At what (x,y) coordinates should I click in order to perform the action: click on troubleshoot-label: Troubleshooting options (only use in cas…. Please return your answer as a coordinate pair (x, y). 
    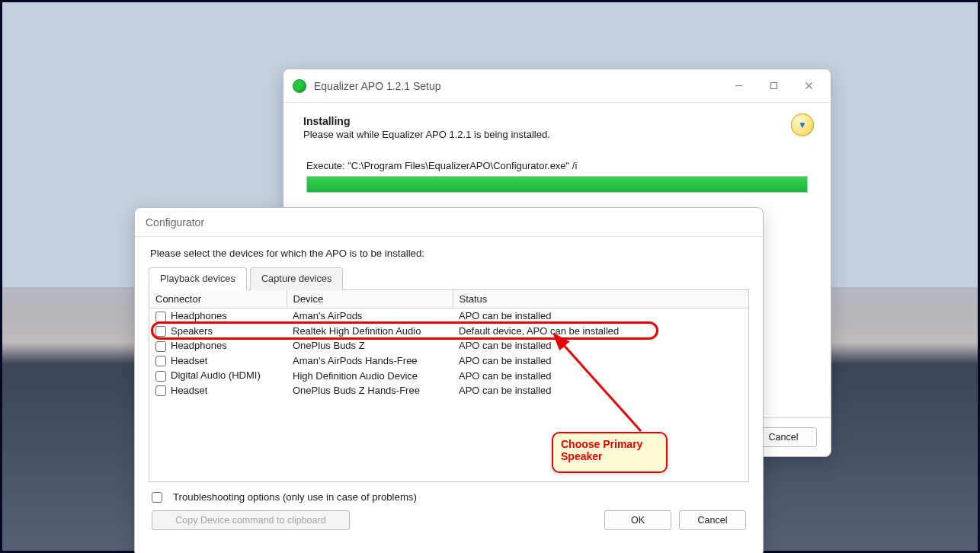
    Looking at the image, I should click on (295, 497).